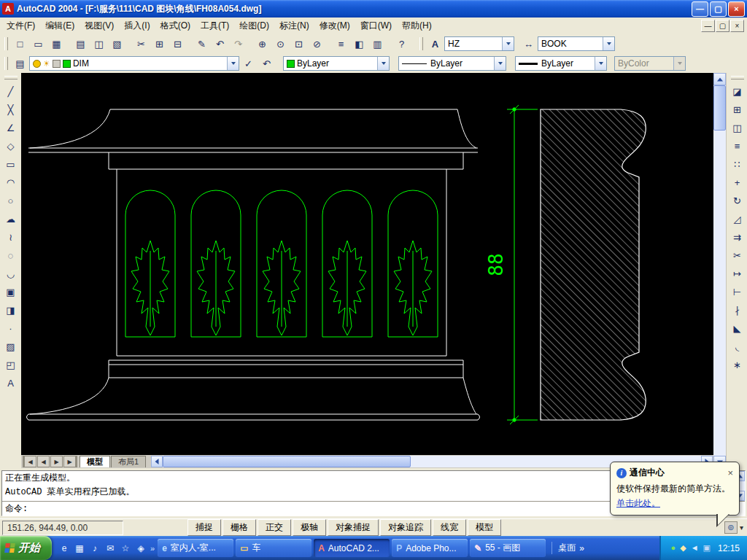 The image size is (747, 560). Describe the element at coordinates (417, 26) in the screenshot. I see `menu-help: 帮助(H)` at that location.